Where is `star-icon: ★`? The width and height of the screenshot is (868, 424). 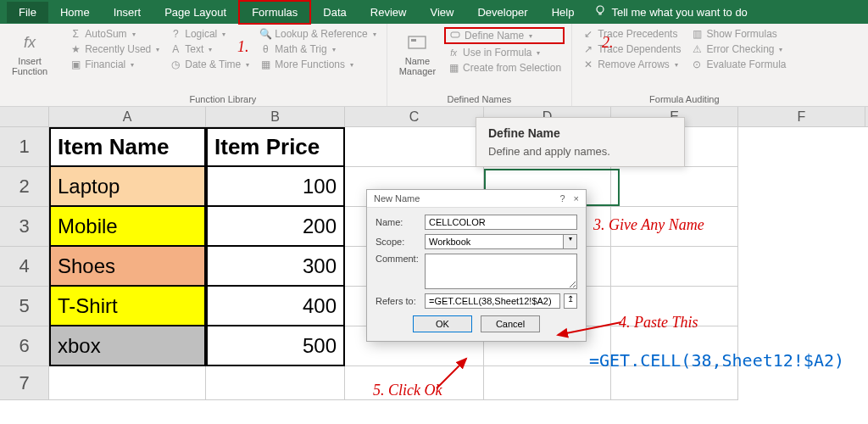
star-icon: ★ is located at coordinates (75, 49).